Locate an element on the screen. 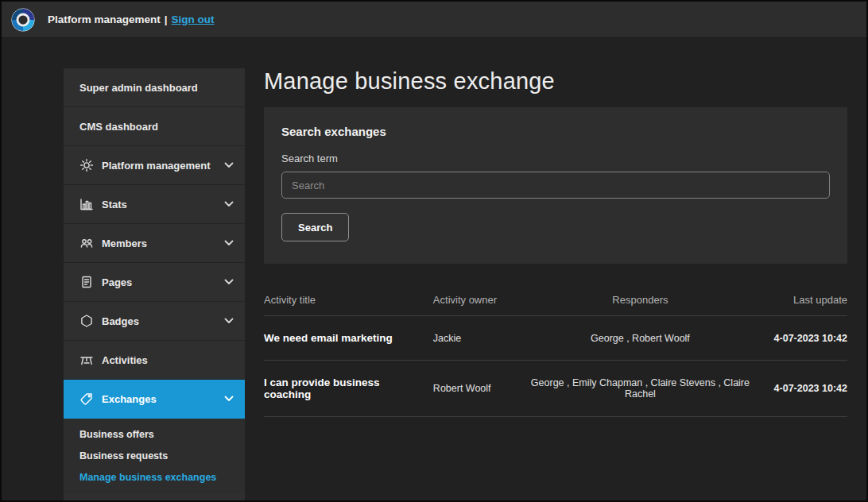  members-icon is located at coordinates (87, 243).